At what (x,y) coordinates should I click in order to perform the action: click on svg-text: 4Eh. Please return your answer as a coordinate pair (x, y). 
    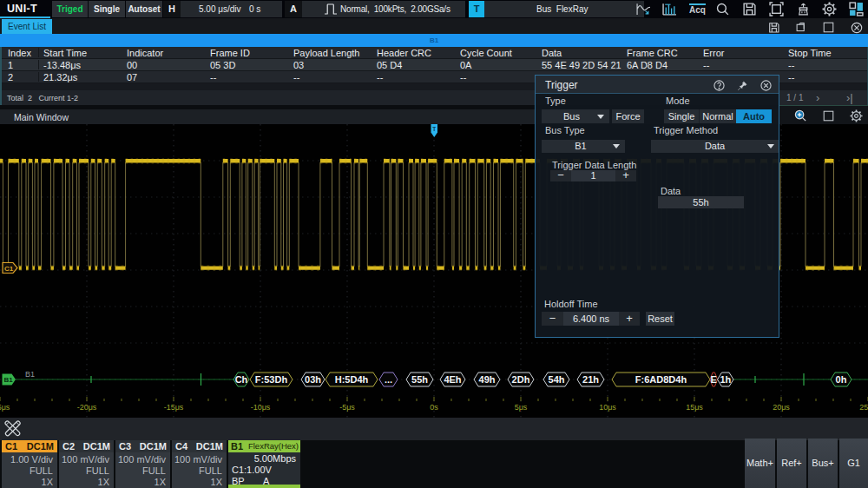
    Looking at the image, I should click on (452, 379).